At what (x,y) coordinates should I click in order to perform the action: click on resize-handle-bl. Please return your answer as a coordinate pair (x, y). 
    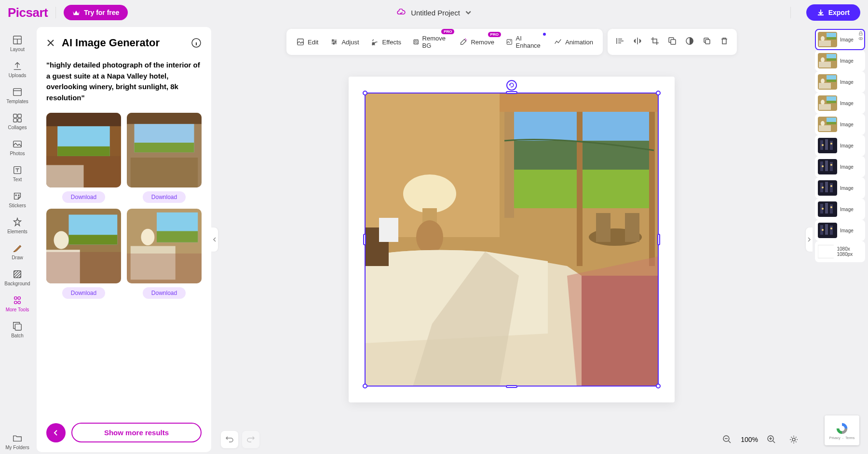
    Looking at the image, I should click on (365, 386).